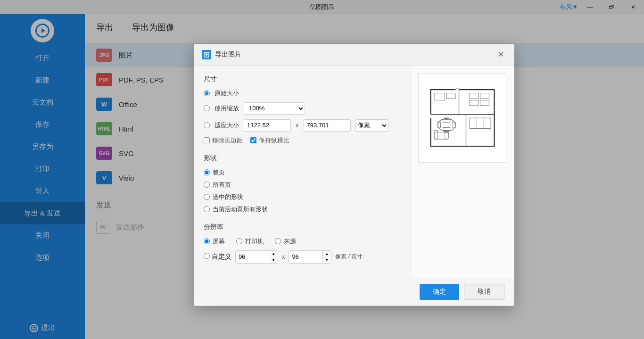 The image size is (644, 339). Describe the element at coordinates (284, 256) in the screenshot. I see `x-separator2: x` at that location.